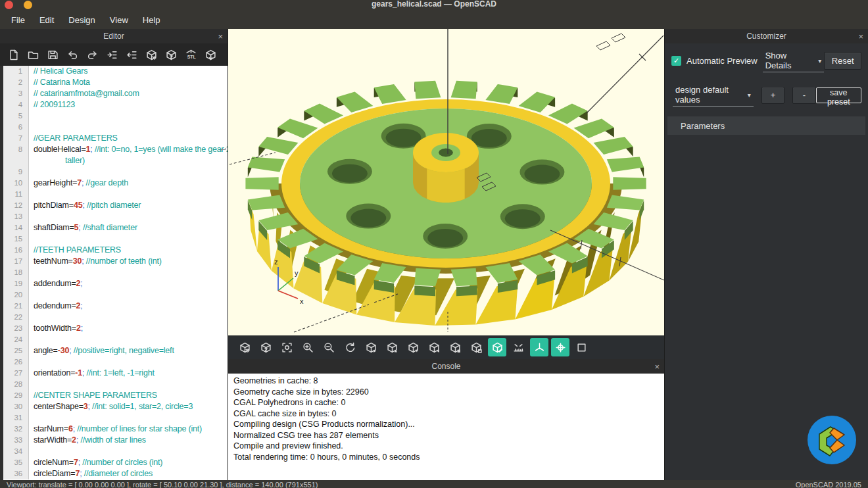 This screenshot has width=868, height=488. What do you see at coordinates (82, 20) in the screenshot?
I see `menu-design: Design` at bounding box center [82, 20].